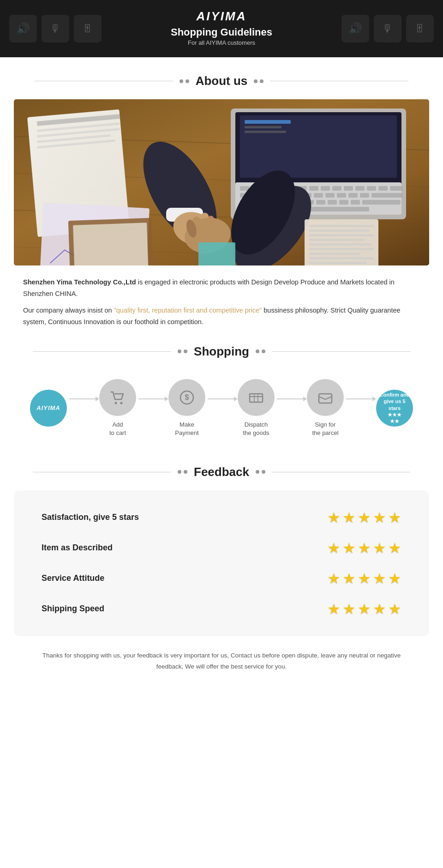 The image size is (443, 868). What do you see at coordinates (365, 579) in the screenshot?
I see `stars-group-3: ★ ★ ★ ★ ★` at bounding box center [365, 579].